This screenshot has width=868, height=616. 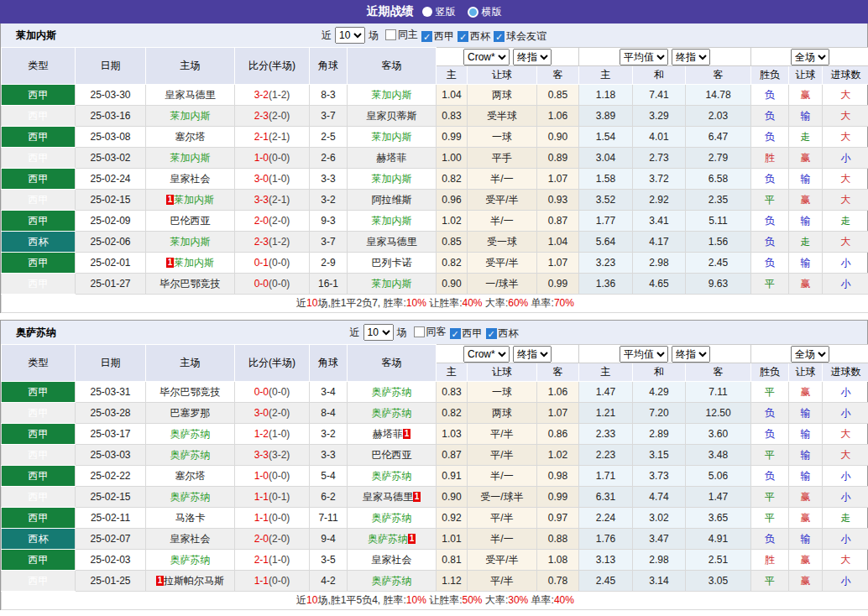 I want to click on odds-home-cell: 0.83, so click(x=452, y=393).